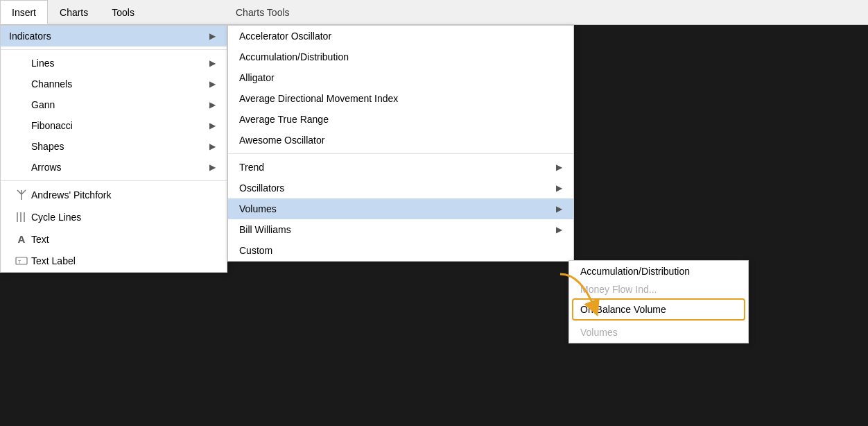 The height and width of the screenshot is (426, 868). What do you see at coordinates (123, 261) in the screenshot?
I see `text-label-label: Text Label` at bounding box center [123, 261].